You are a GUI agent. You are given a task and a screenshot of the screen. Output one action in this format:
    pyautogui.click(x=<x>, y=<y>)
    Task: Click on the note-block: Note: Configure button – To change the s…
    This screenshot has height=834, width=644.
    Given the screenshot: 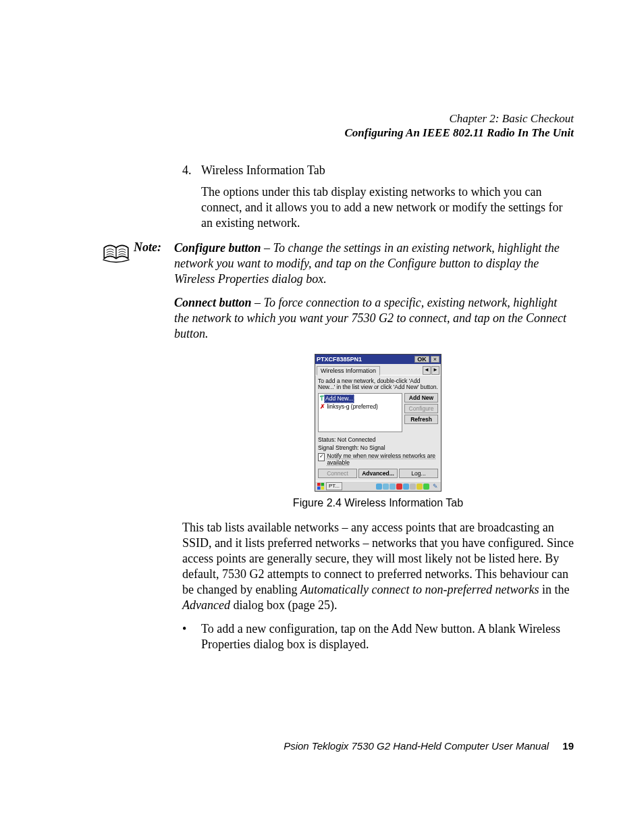 What is the action you would take?
    pyautogui.click(x=338, y=263)
    